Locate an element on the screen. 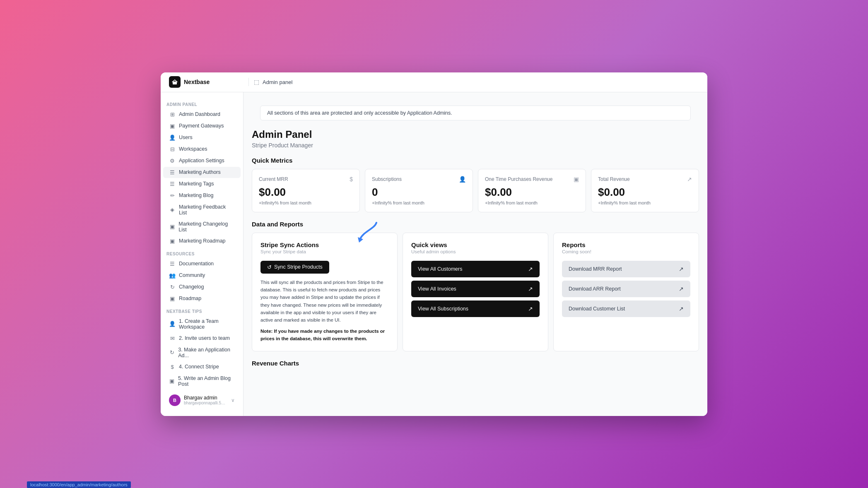 The image size is (868, 488). sidebar-item-marketing-feedback: ◈ Marketing Feedback List is located at coordinates (202, 210).